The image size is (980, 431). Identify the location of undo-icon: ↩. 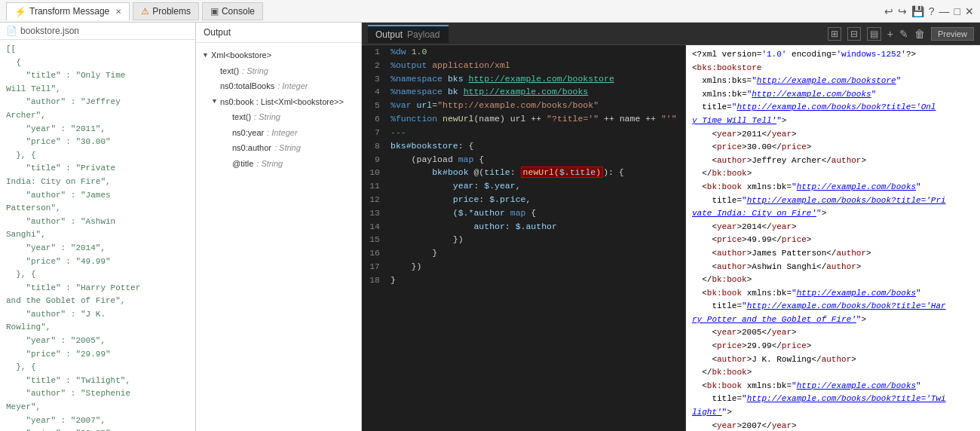
(889, 11).